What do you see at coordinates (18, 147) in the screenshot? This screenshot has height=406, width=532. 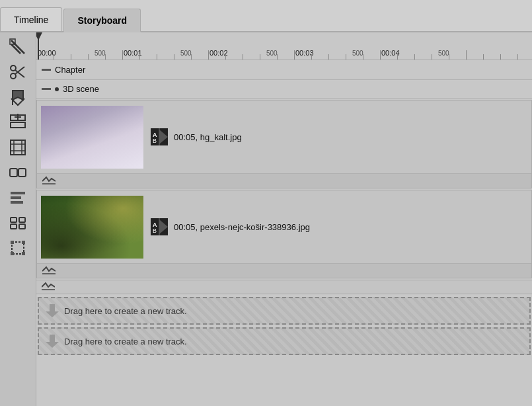 I see `fit-view-button` at bounding box center [18, 147].